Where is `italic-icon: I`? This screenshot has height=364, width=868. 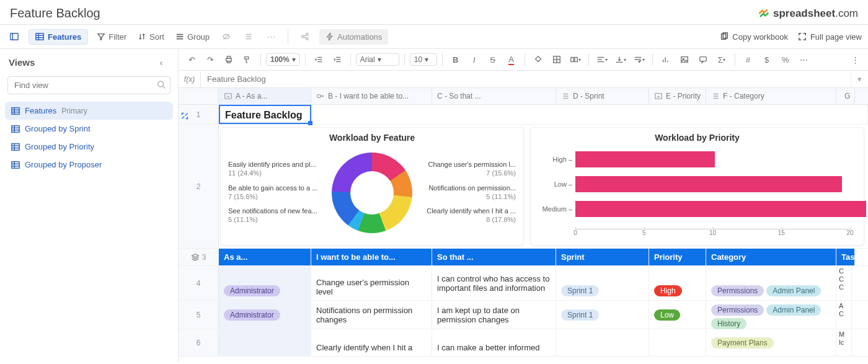 italic-icon: I is located at coordinates (474, 60).